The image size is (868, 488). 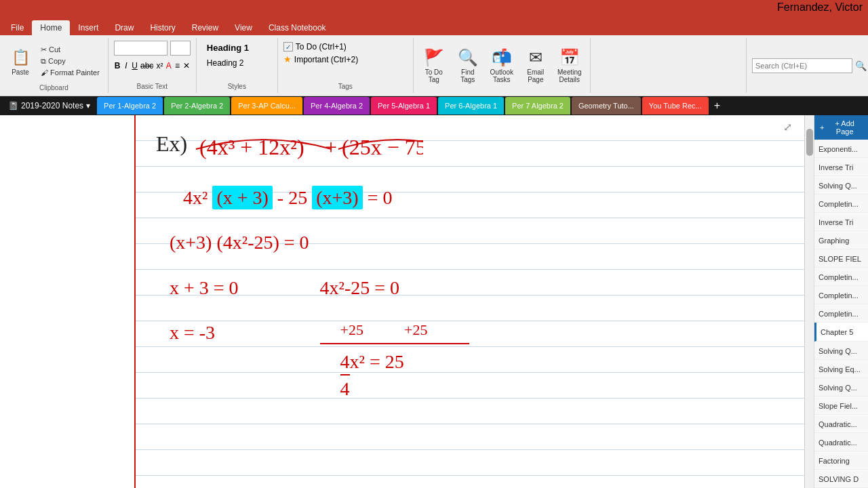 I want to click on star-icon: ★, so click(x=288, y=60).